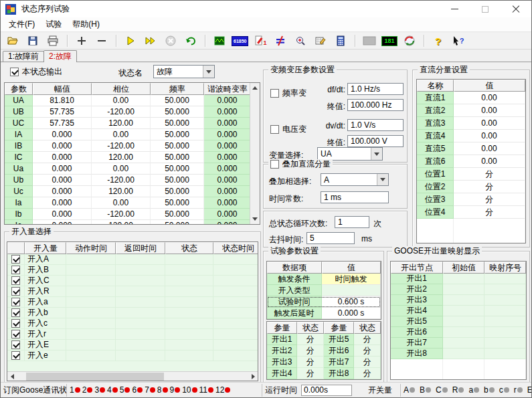  I want to click on col-header-checkbox, so click(16, 248).